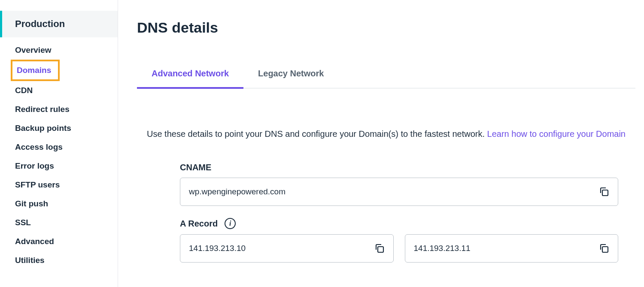  I want to click on sidebar-item-sftp-users: SFTP users, so click(59, 185).